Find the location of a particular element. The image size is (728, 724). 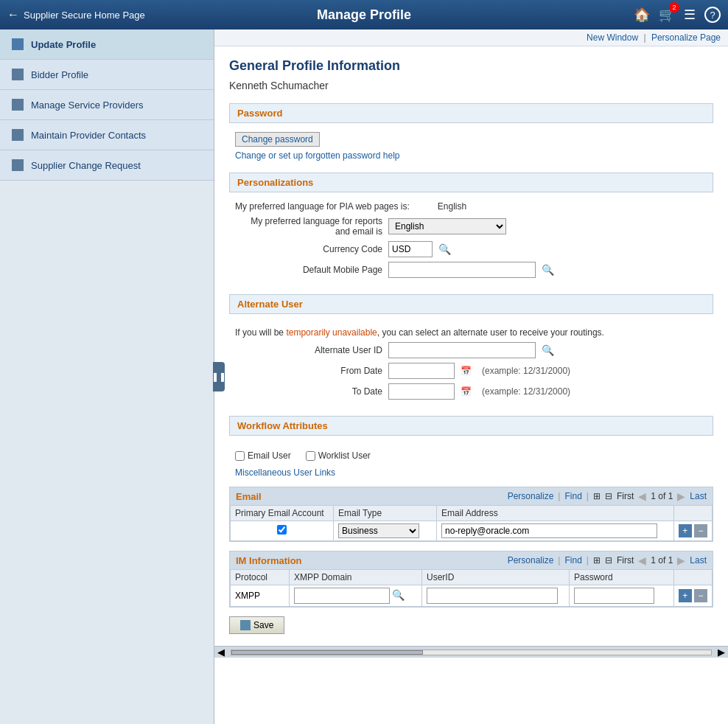

email-next-arrow: ▶ is located at coordinates (681, 496).